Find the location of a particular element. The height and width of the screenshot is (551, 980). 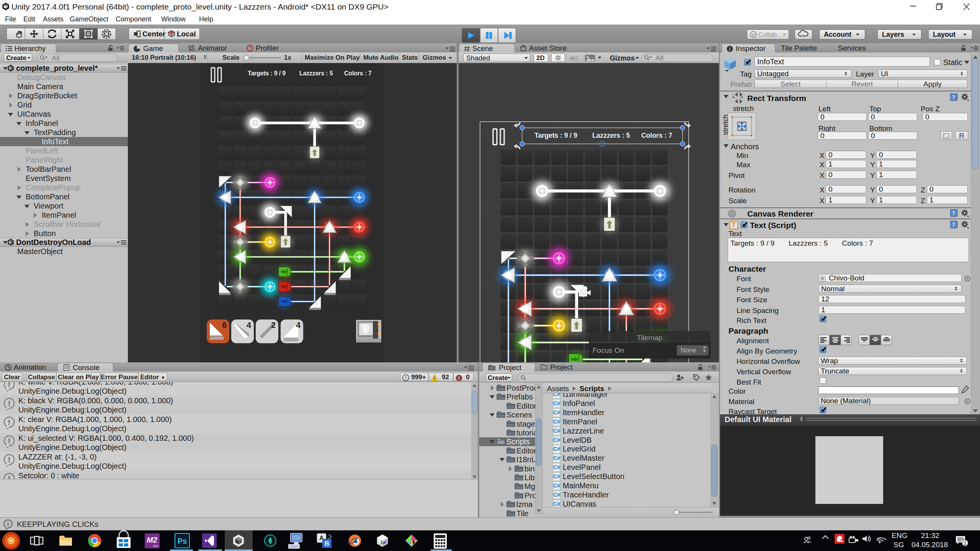

svg-text: A is located at coordinates (822, 279).